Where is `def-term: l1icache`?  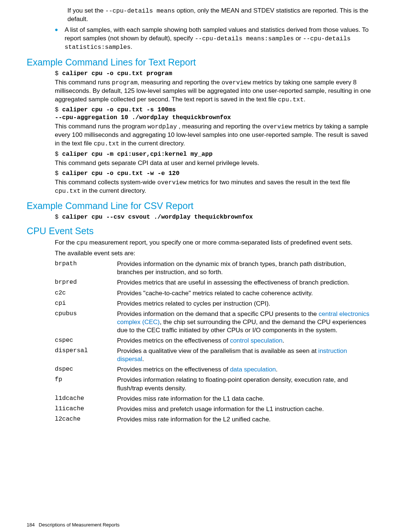
def-term: l1icache is located at coordinates (86, 409).